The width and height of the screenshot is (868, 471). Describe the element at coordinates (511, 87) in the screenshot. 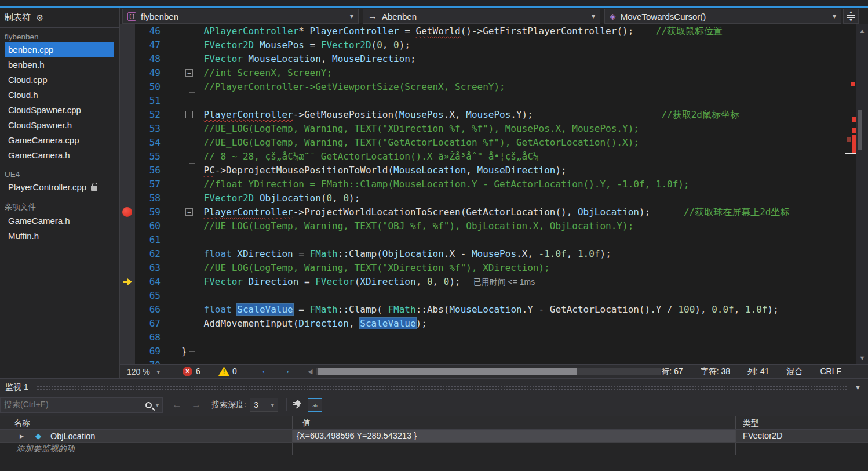

I see `code-text: //PlayerController->GetViewportSize(Scre…` at that location.